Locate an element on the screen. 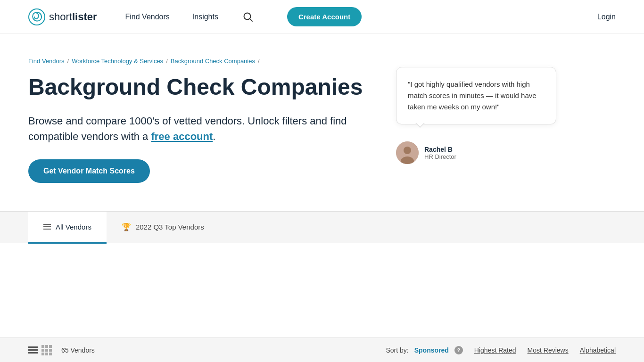 This screenshot has height=362, width=644. list-view-button is located at coordinates (33, 350).